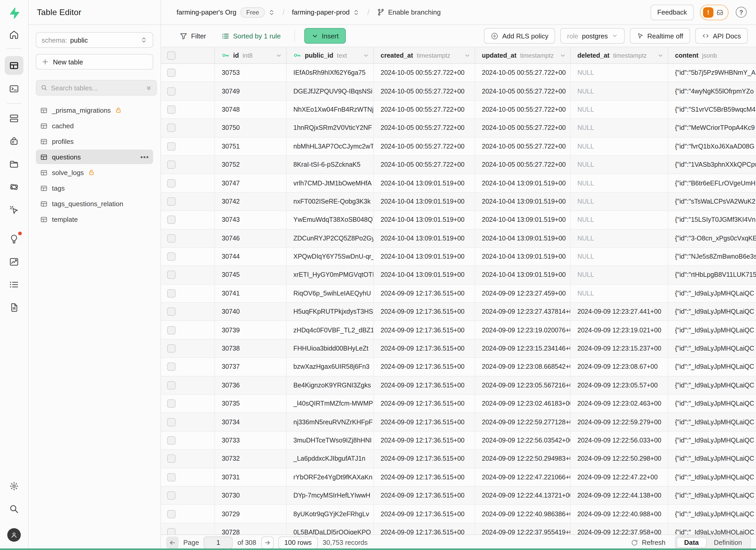 The width and height of the screenshot is (756, 550). Describe the element at coordinates (619, 441) in the screenshot. I see `cell-deleted-at: 2024-09-09 12:22:56.033+00` at that location.